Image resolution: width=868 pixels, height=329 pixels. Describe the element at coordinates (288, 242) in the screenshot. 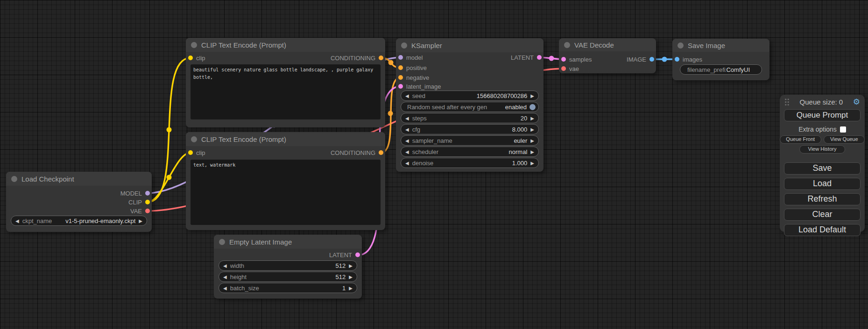

I see `node-header: Empty Latent Image` at that location.